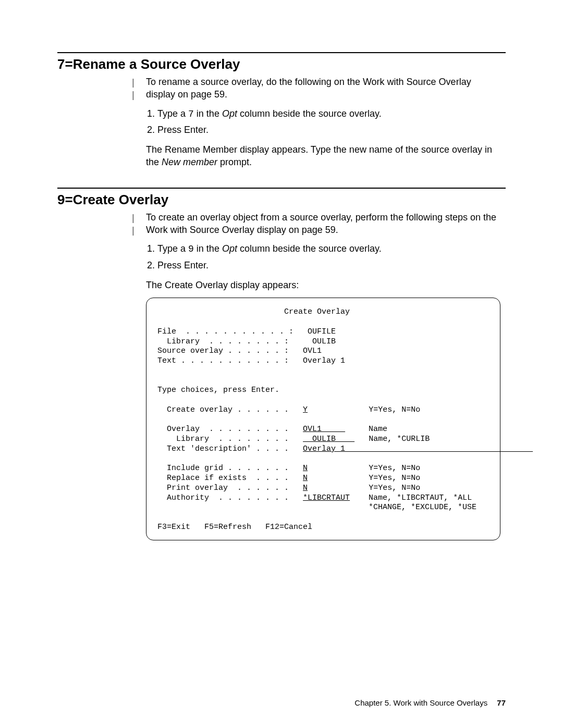  Describe the element at coordinates (418, 449) in the screenshot. I see `text-description-input: Overlay 1` at that location.